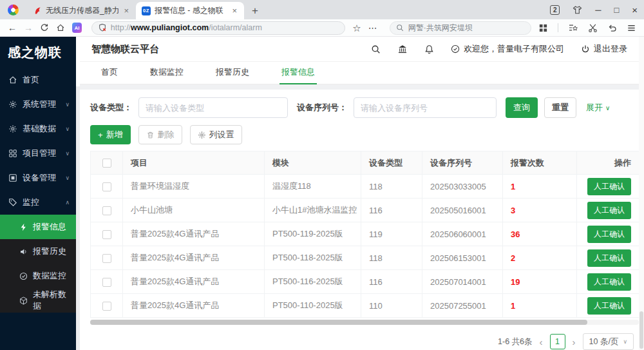 The image size is (644, 350). What do you see at coordinates (61, 28) in the screenshot?
I see `home-icon` at bounding box center [61, 28].